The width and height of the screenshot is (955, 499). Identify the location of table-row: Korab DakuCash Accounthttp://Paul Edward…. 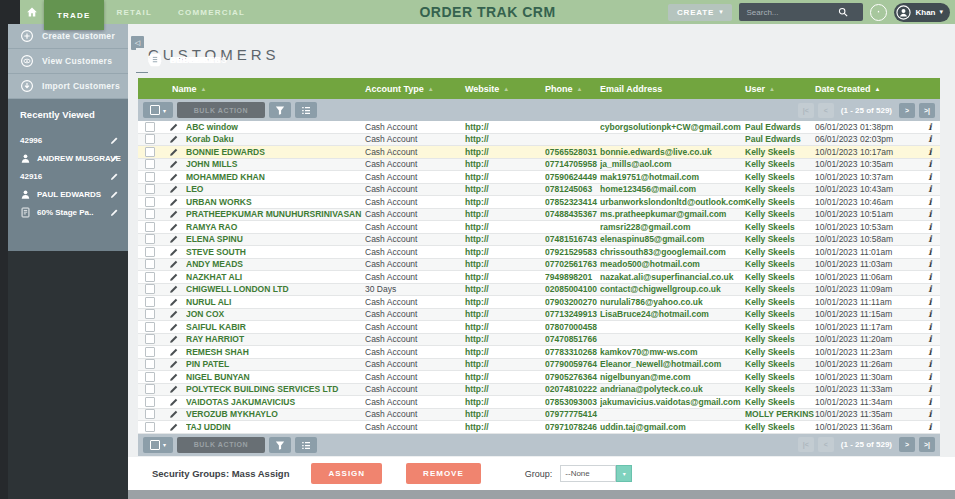
(539, 140).